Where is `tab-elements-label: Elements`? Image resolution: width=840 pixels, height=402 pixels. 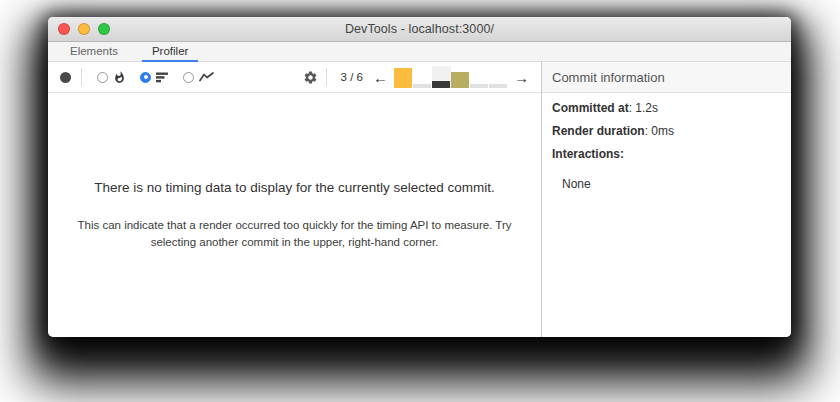
tab-elements-label: Elements is located at coordinates (94, 51).